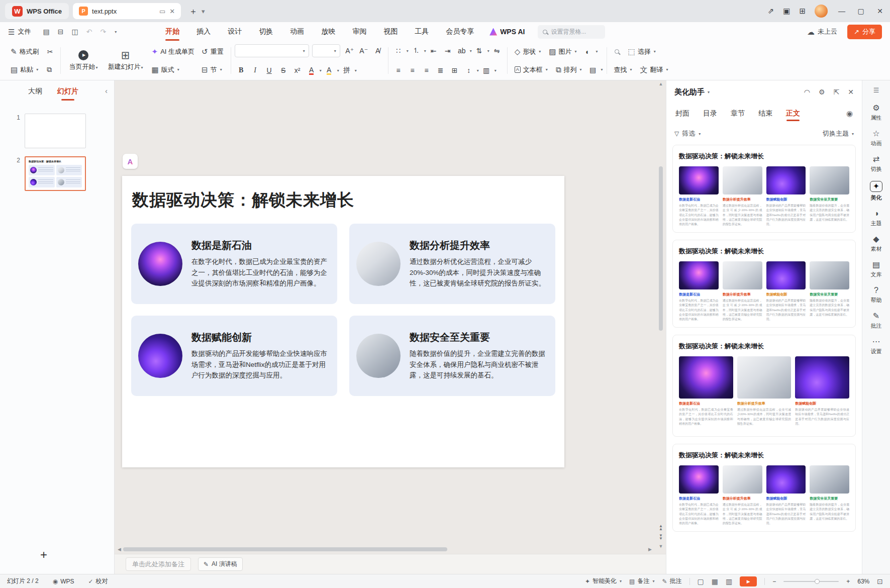 The image size is (890, 588). Describe the element at coordinates (876, 139) in the screenshot. I see `sidebar-item-animation: ☆动画` at that location.